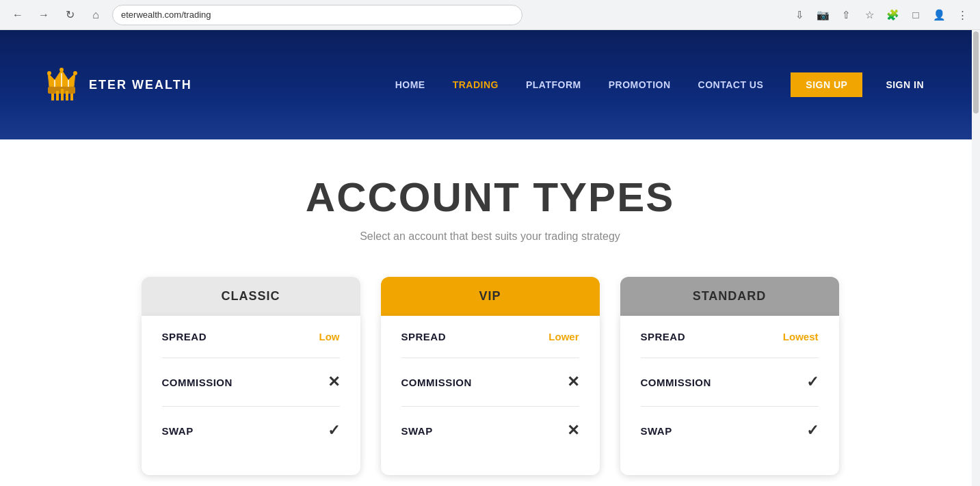  Describe the element at coordinates (730, 297) in the screenshot. I see `standard-card-header: STANDARD` at that location.